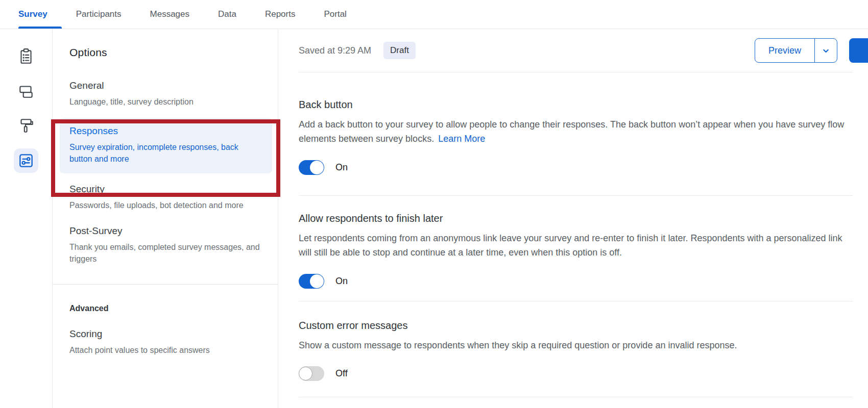 The image size is (868, 408). What do you see at coordinates (571, 132) in the screenshot?
I see `setting-description-text: Add a back button to your survey to allo…` at bounding box center [571, 132].